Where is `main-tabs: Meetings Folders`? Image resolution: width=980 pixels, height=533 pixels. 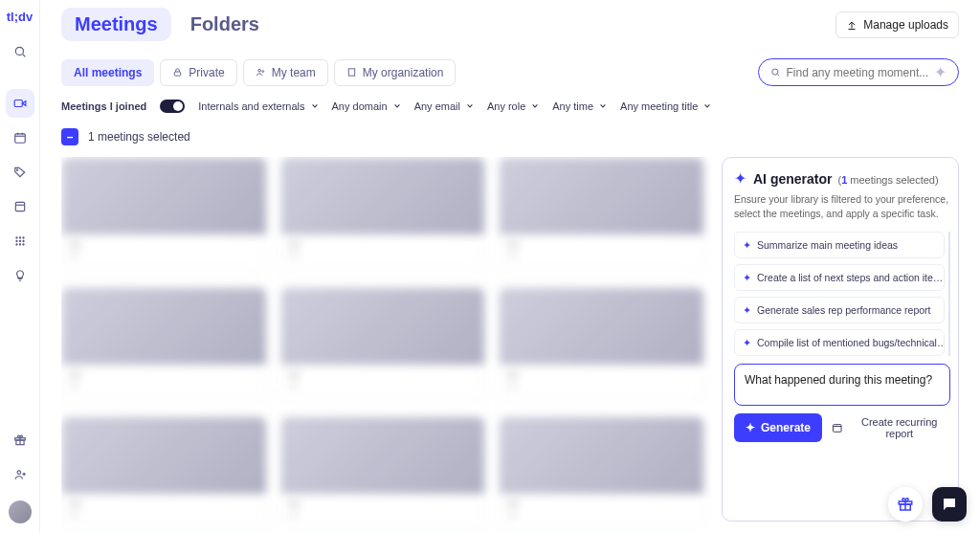 main-tabs: Meetings Folders is located at coordinates (167, 25).